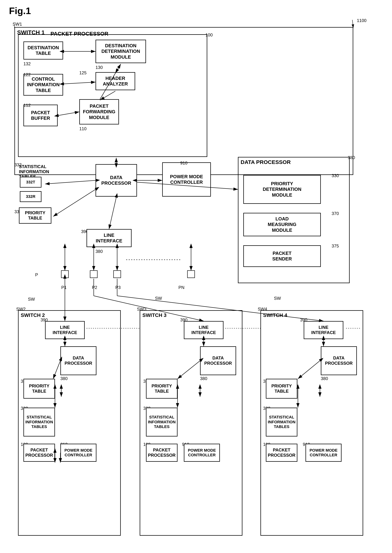 This screenshot has height=553, width=392. I want to click on box-332T: 332T, so click(31, 182).